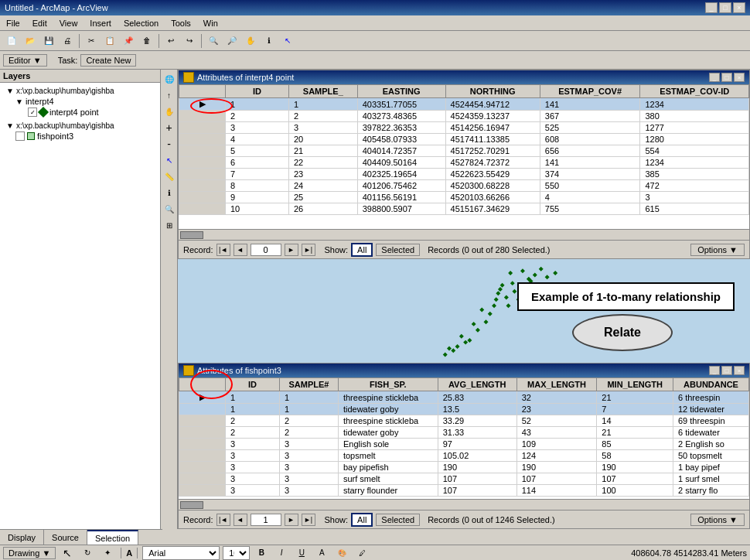 This screenshot has width=750, height=560. What do you see at coordinates (169, 144) in the screenshot?
I see `zoom-out-btn: -` at bounding box center [169, 144].